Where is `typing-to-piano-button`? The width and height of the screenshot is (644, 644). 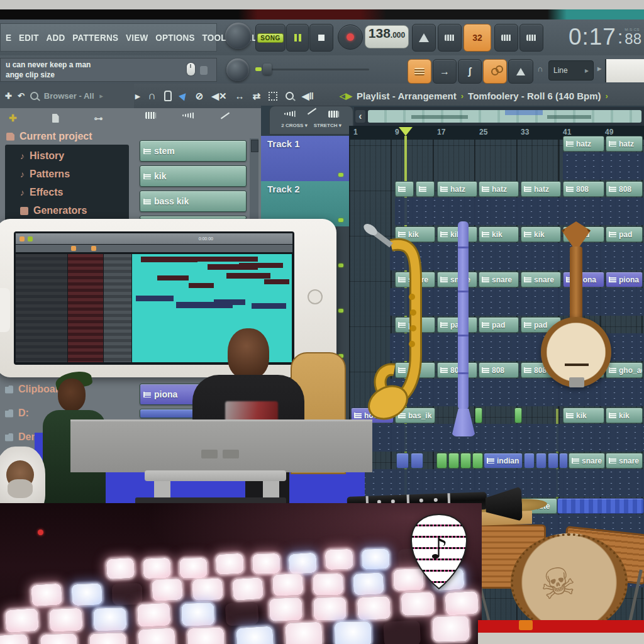
typing-to-piano-button is located at coordinates (495, 72).